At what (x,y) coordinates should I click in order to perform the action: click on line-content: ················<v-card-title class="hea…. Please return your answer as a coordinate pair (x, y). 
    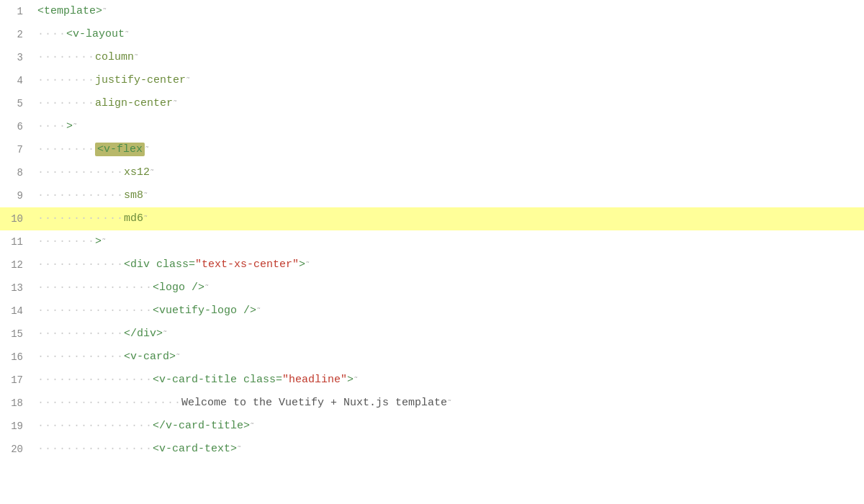
    Looking at the image, I should click on (449, 380).